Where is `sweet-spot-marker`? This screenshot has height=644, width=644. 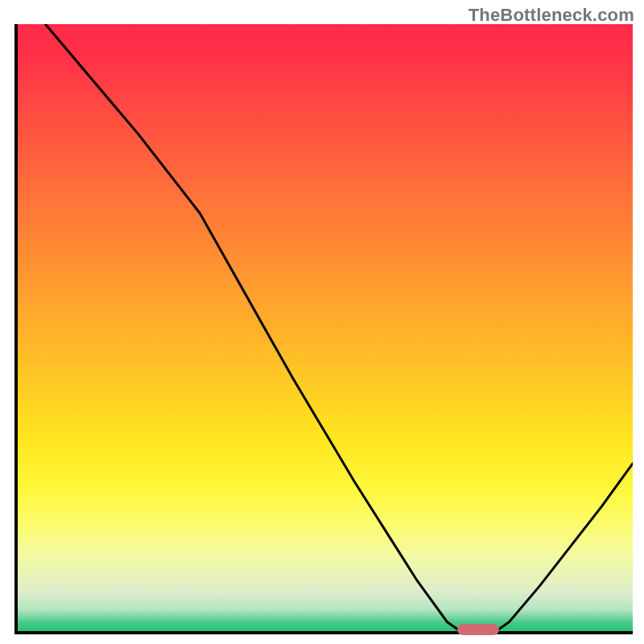
sweet-spot-marker is located at coordinates (478, 630).